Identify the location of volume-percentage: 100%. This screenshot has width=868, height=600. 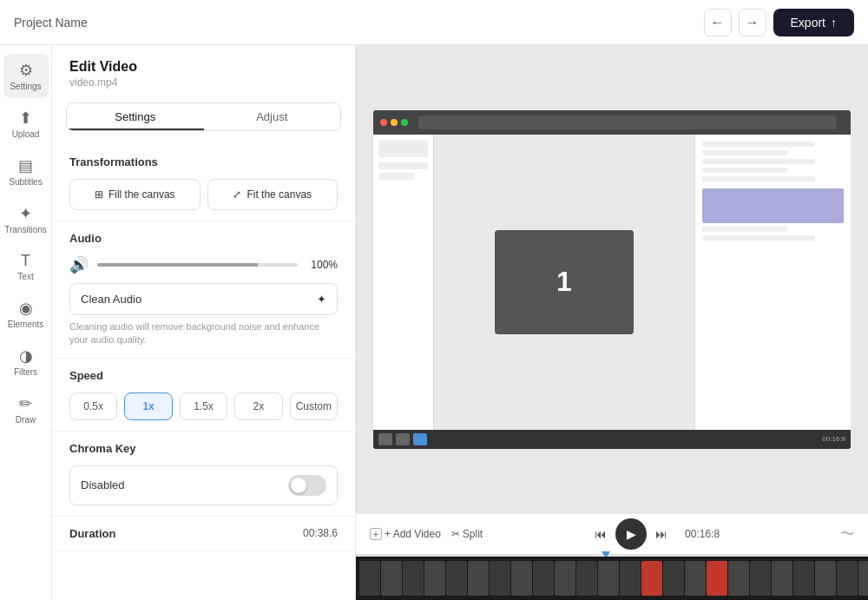
(322, 265).